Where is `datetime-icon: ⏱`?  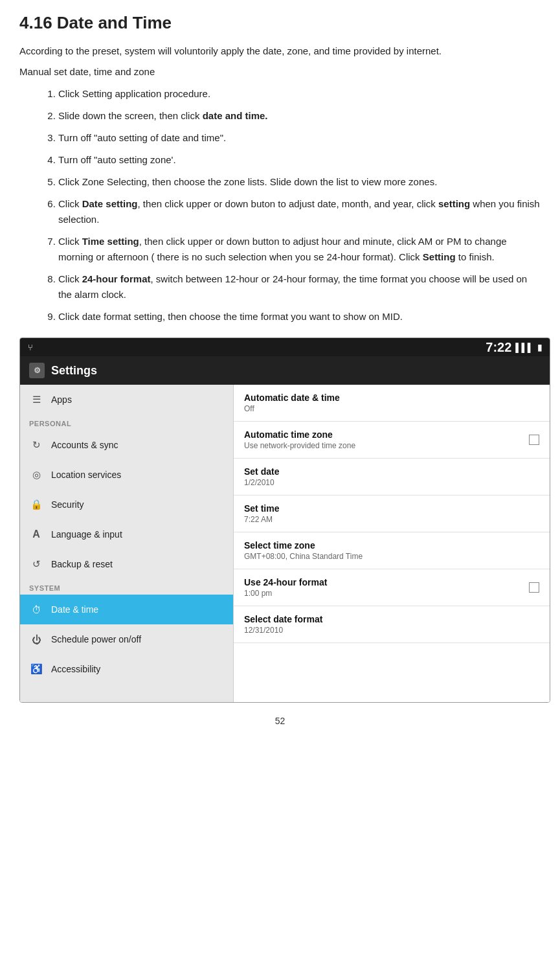 datetime-icon: ⏱ is located at coordinates (36, 609).